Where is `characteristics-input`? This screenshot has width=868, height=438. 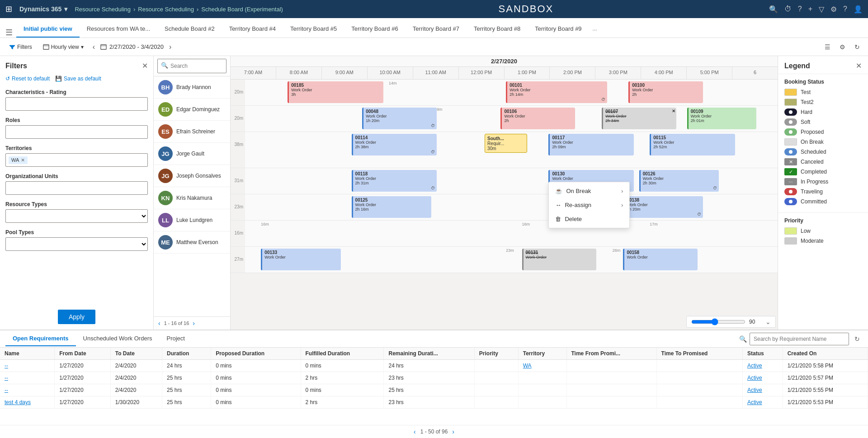
characteristics-input is located at coordinates (77, 104).